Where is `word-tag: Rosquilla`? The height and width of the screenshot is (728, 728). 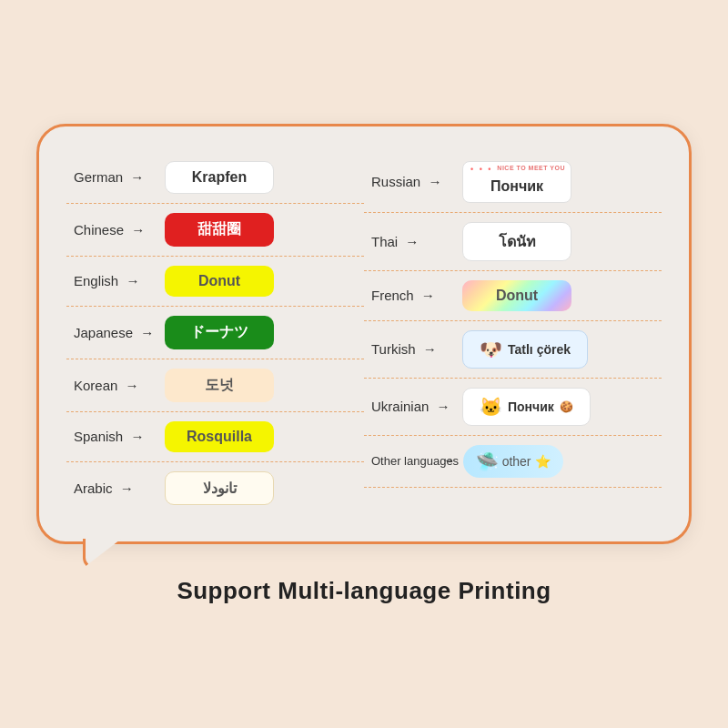 word-tag: Rosquilla is located at coordinates (219, 437).